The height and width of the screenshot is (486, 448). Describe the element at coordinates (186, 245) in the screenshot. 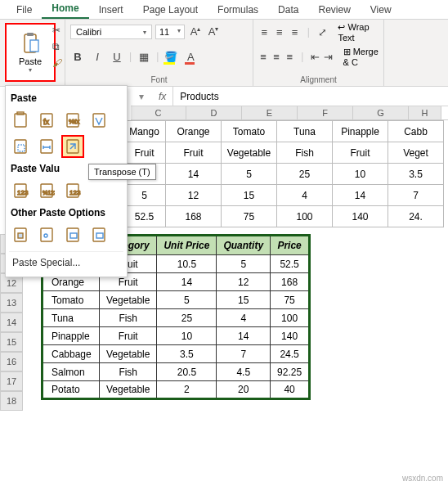

I see `table-header: Unit Price` at that location.